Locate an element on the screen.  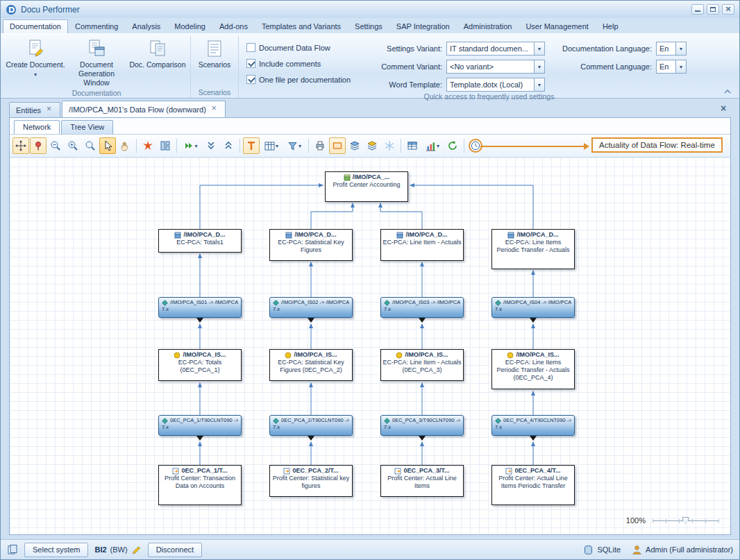
word-template-value: Template.dotx (Local) is located at coordinates (490, 85).